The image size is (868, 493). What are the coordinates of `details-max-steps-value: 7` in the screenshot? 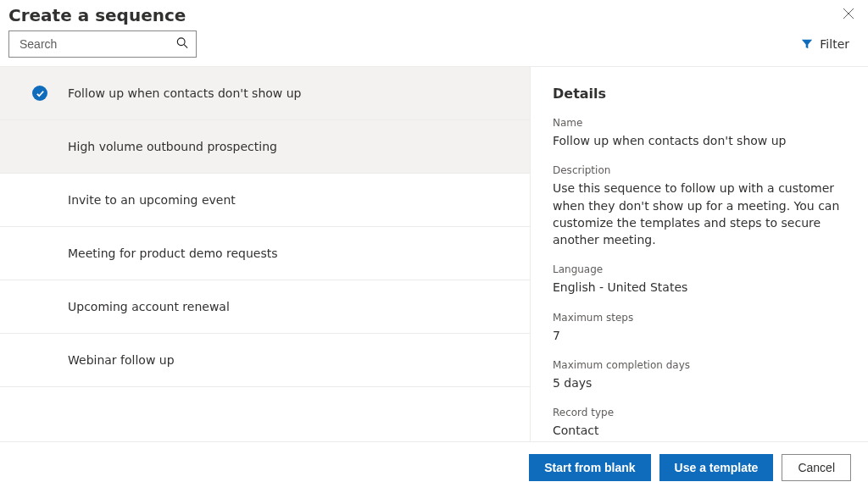 It's located at (699, 335).